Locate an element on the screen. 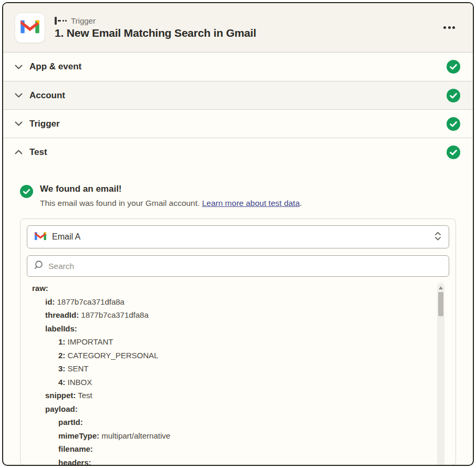 This screenshot has width=476, height=468. record-select-value: Email A is located at coordinates (243, 237).